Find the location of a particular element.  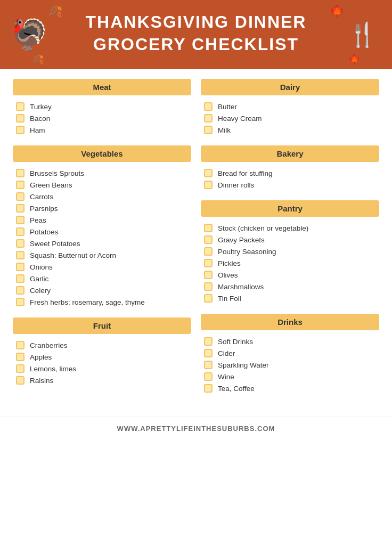

list-item: Celery is located at coordinates (102, 290).